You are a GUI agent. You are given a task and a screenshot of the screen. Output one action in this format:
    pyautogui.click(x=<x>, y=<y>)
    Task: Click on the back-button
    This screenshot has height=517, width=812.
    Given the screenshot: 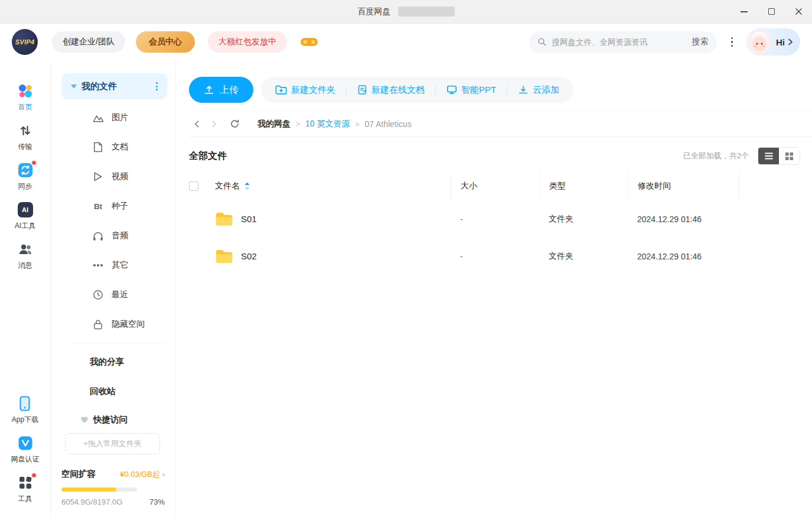 What is the action you would take?
    pyautogui.click(x=197, y=124)
    